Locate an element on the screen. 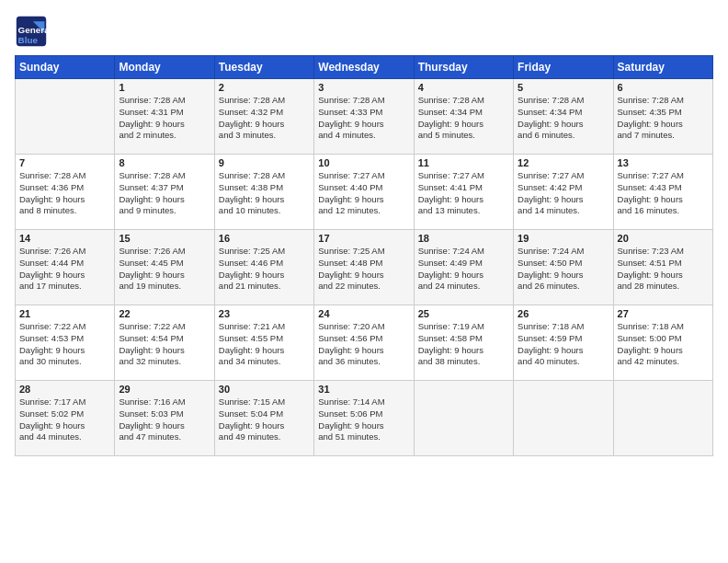 This screenshot has height=563, width=728. cell-content: Sunrise: 7:27 AM Sunset: 4:42 PM Dayligh… is located at coordinates (563, 193).